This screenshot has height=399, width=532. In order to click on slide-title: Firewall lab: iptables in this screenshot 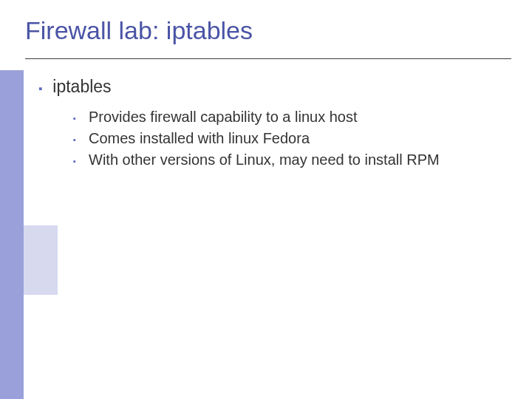, I will do `click(139, 31)`.